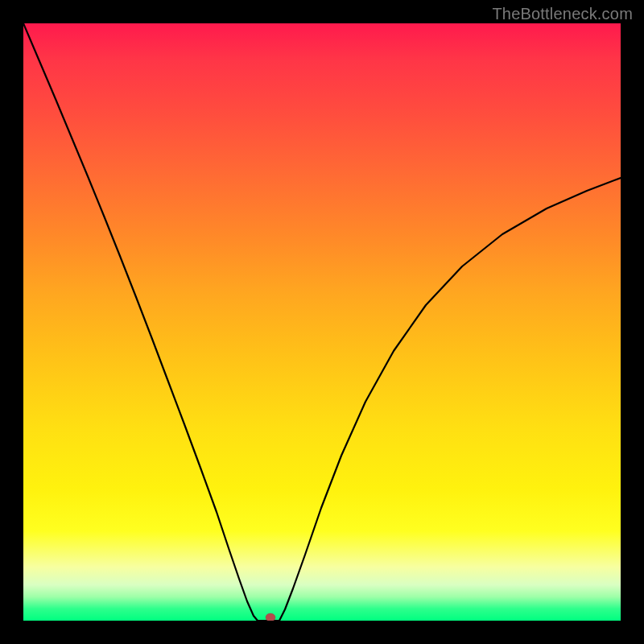 The height and width of the screenshot is (644, 644). Describe the element at coordinates (270, 617) in the screenshot. I see `optimal-point-marker` at that location.